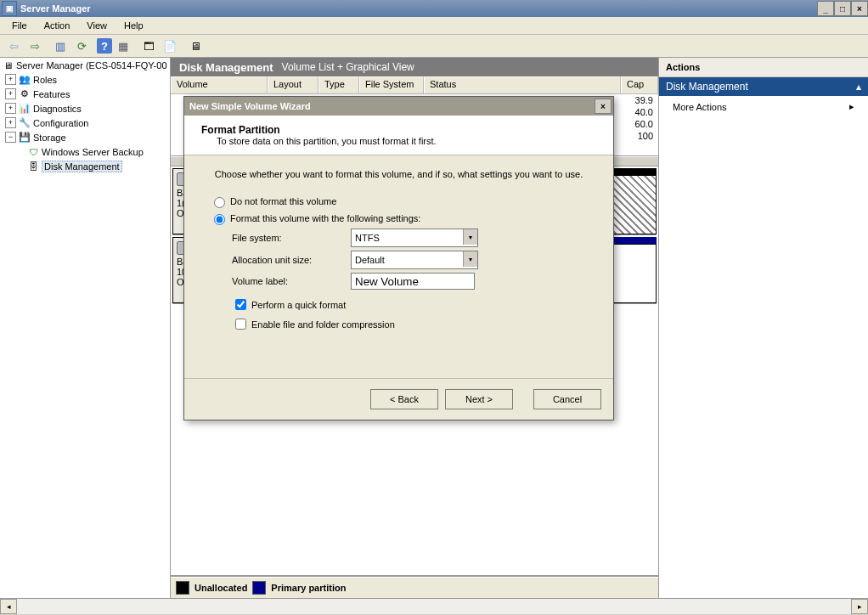 Image resolution: width=868 pixels, height=615 pixels. I want to click on col-status: Status, so click(522, 85).